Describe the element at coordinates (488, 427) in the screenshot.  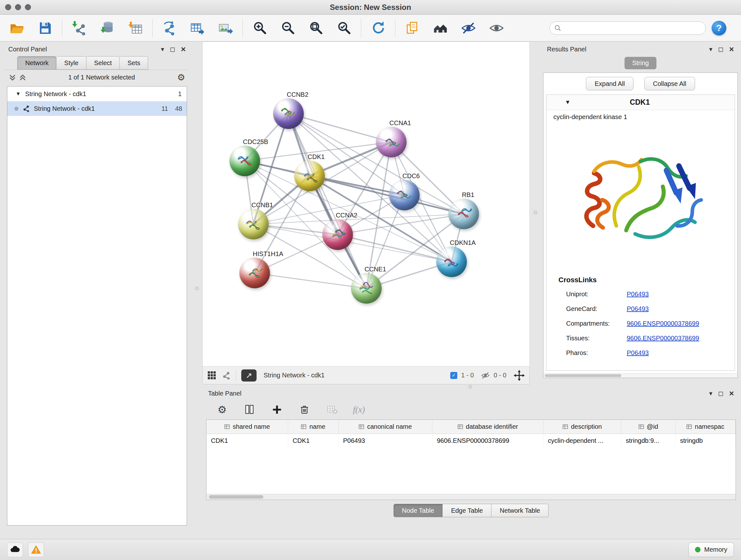
I see `column-header: database identifier` at that location.